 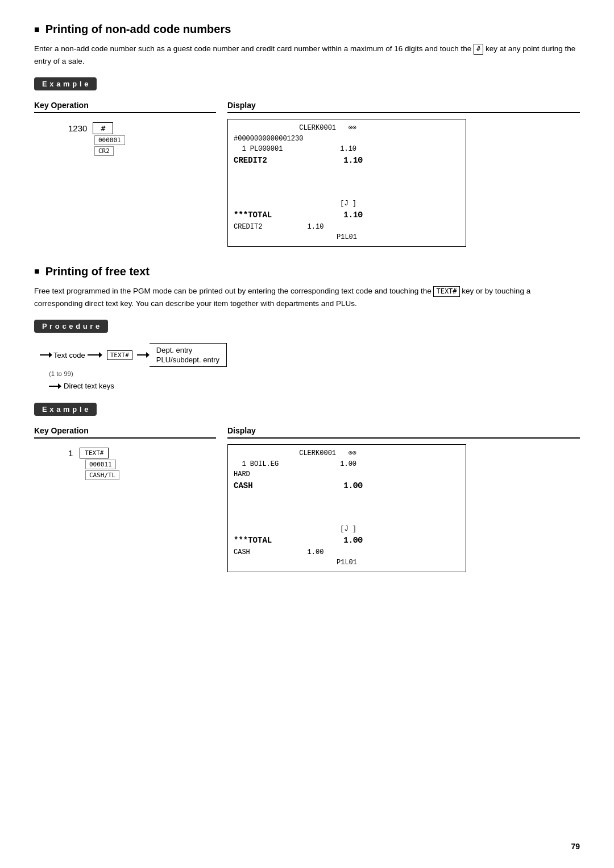 What do you see at coordinates (188, 359) in the screenshot?
I see `proc-plu-entry: PLU/subdept. entry` at bounding box center [188, 359].